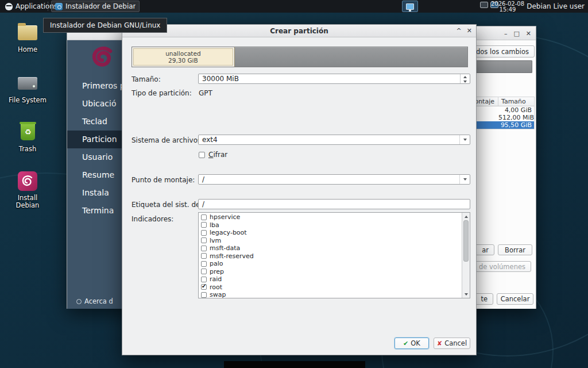 The width and height of the screenshot is (588, 368). Describe the element at coordinates (184, 57) in the screenshot. I see `unallocated-segment: unallocated 29,30 GiB` at that location.